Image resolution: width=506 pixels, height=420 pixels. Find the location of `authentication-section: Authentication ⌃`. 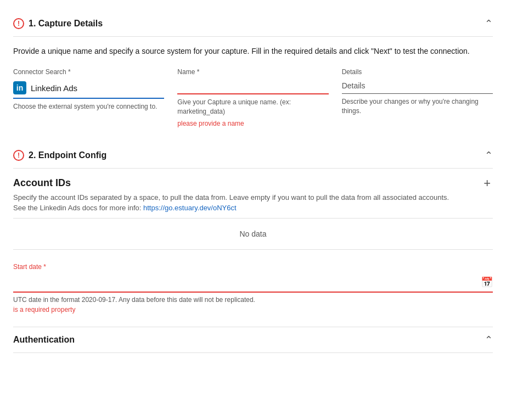

authentication-section: Authentication ⌃ is located at coordinates (253, 340).